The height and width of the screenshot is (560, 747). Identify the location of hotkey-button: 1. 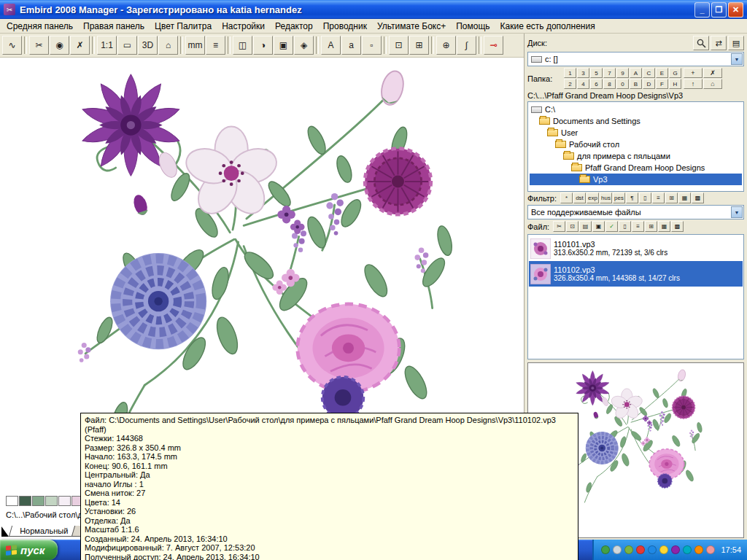
(570, 73).